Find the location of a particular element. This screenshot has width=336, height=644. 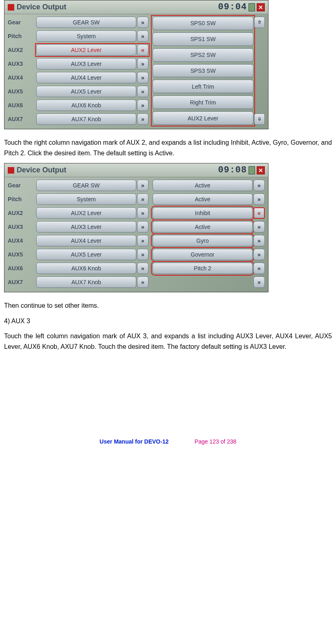

paragraph-aux3-desc: Touch the left column navigation mark of… is located at coordinates (168, 342).